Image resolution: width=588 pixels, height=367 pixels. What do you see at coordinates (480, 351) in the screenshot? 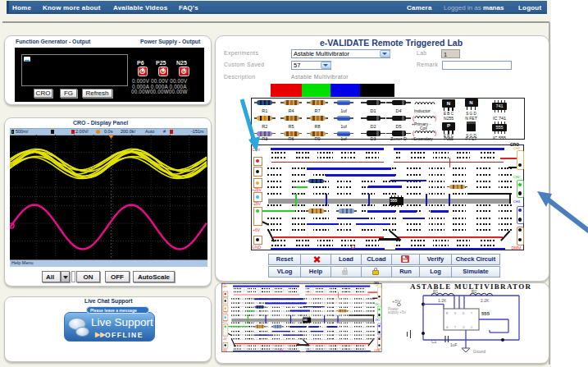
I see `svg-text: Ground` at bounding box center [480, 351].